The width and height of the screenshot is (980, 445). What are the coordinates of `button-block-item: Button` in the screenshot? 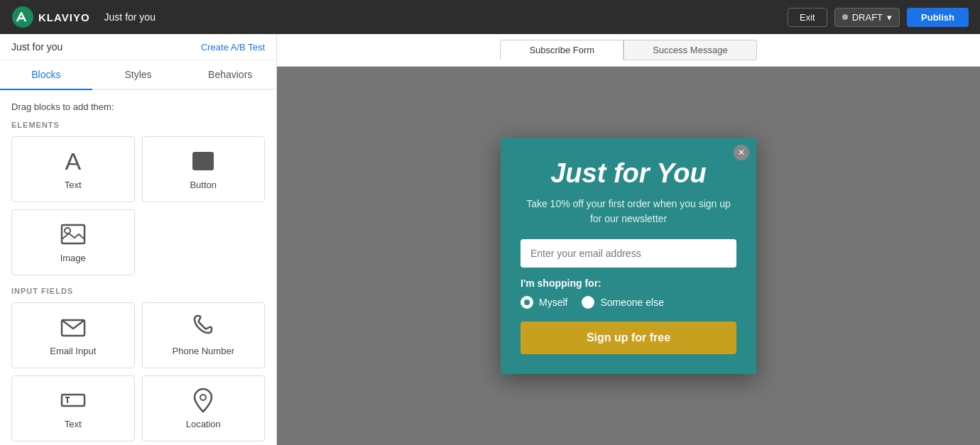 It's located at (204, 169).